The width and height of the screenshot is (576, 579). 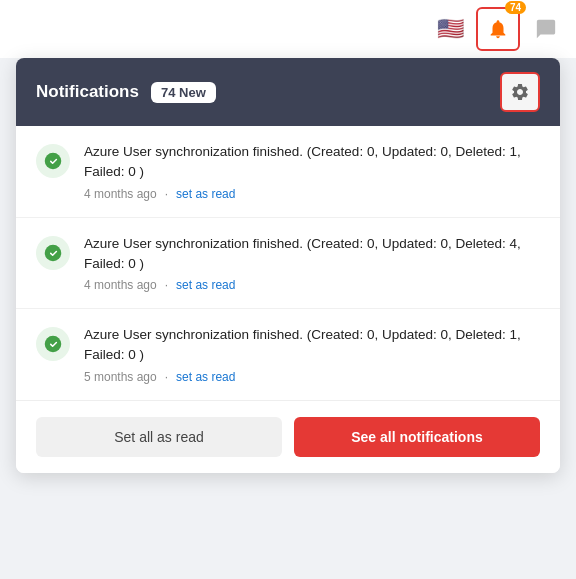 I want to click on flag-icon: 🇺🇸, so click(x=450, y=29).